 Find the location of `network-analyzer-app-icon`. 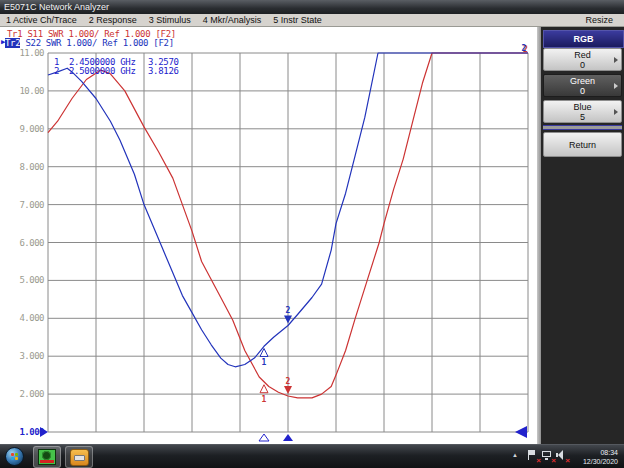

network-analyzer-app-icon is located at coordinates (47, 457).